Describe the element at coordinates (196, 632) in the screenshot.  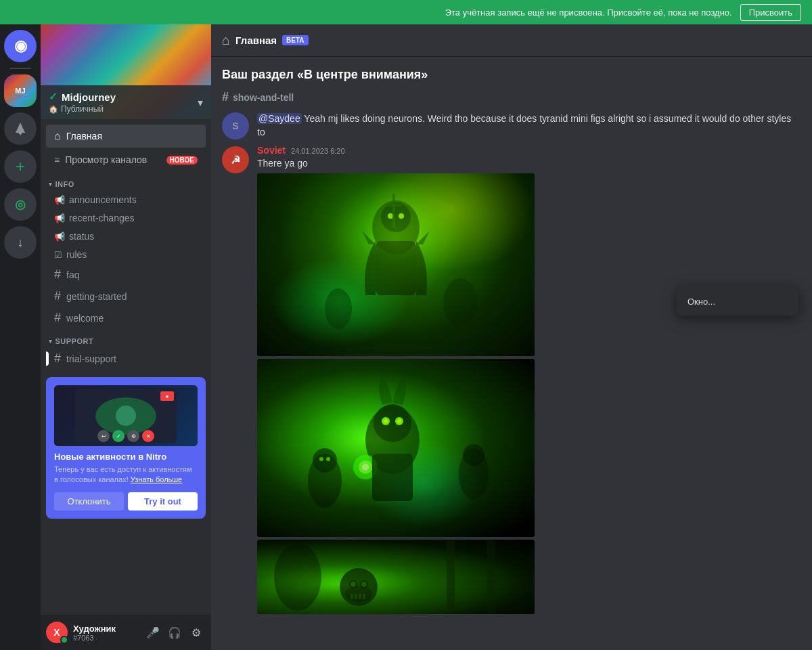
I see `settings-button: ⚙` at that location.